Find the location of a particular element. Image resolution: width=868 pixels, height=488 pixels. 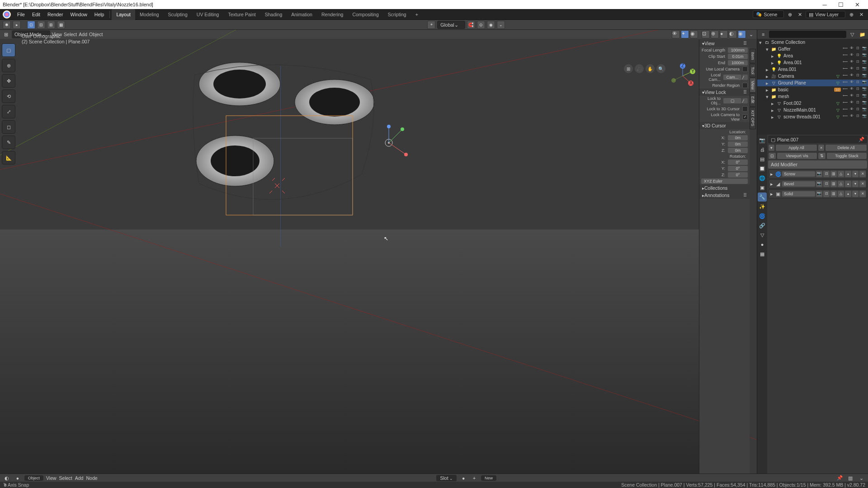

tool-annotate-icon: ✎ is located at coordinates (9, 142).